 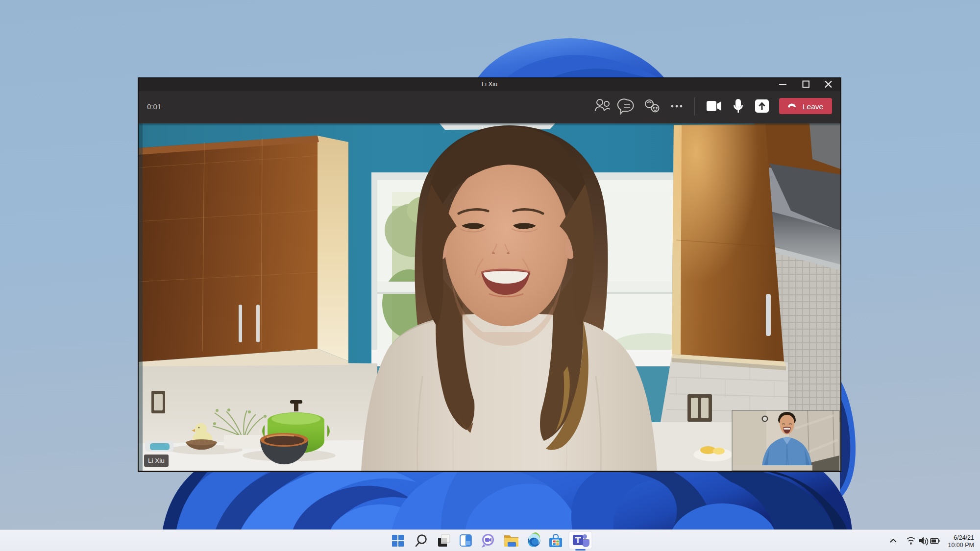 What do you see at coordinates (961, 545) in the screenshot?
I see `svg-text: 10:00 PM` at bounding box center [961, 545].